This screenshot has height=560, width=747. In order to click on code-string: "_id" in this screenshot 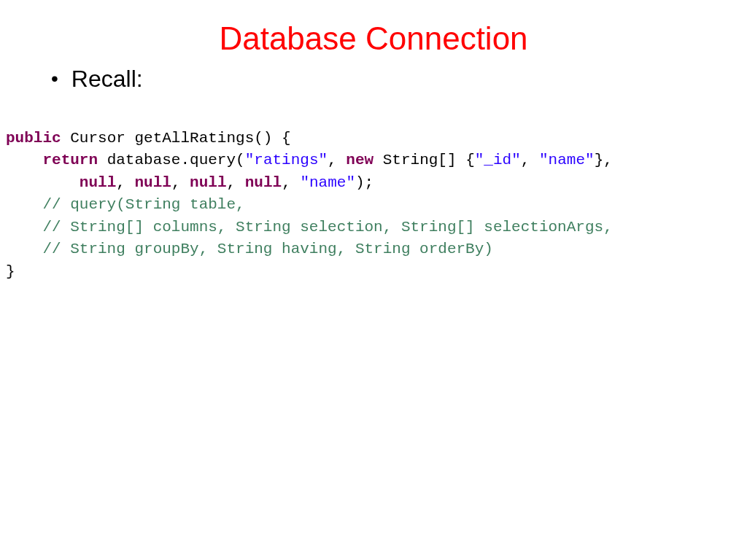, I will do `click(498, 160)`.